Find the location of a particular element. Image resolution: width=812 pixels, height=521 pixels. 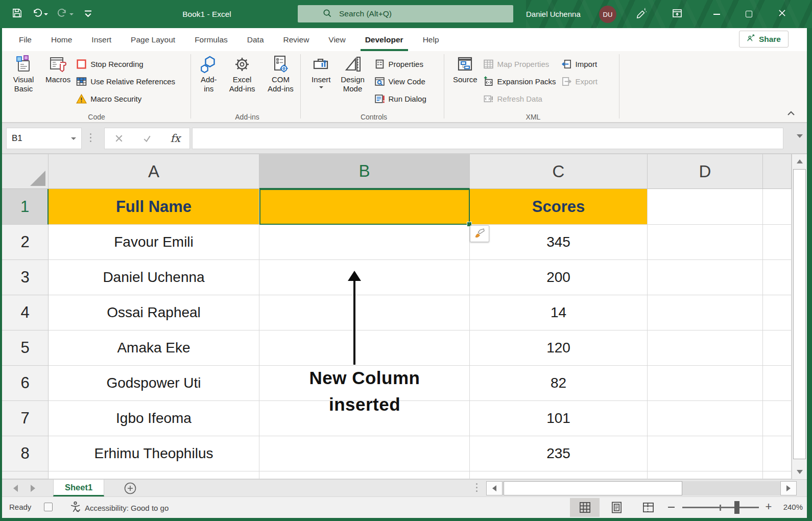

insert-control-button: Insert is located at coordinates (319, 69).